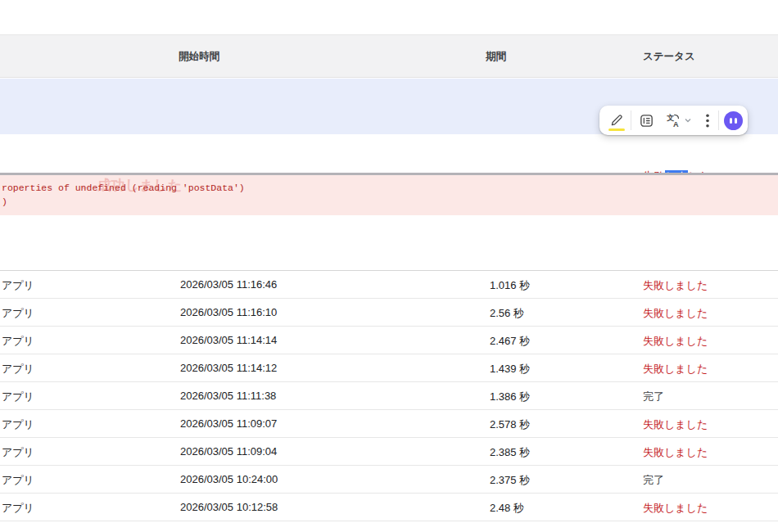 The image size is (778, 532). Describe the element at coordinates (509, 397) in the screenshot. I see `execution-duration: 1.386 秒` at that location.